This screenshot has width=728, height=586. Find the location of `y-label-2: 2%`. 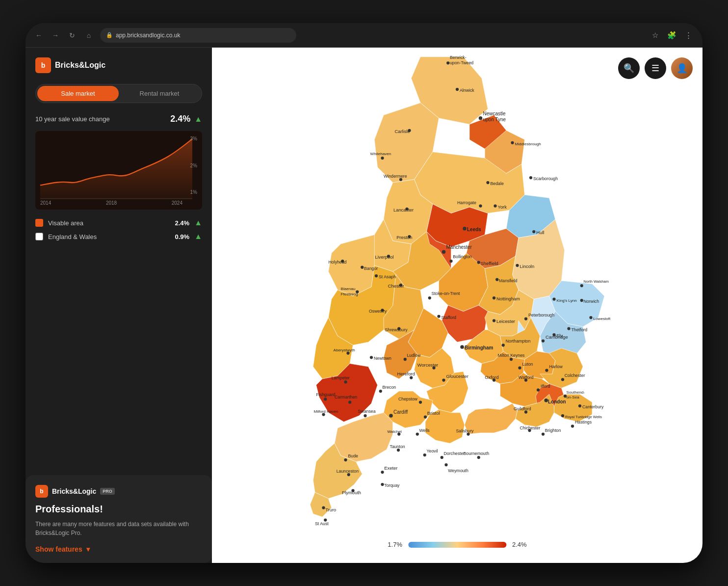

y-label-2: 2% is located at coordinates (194, 166).